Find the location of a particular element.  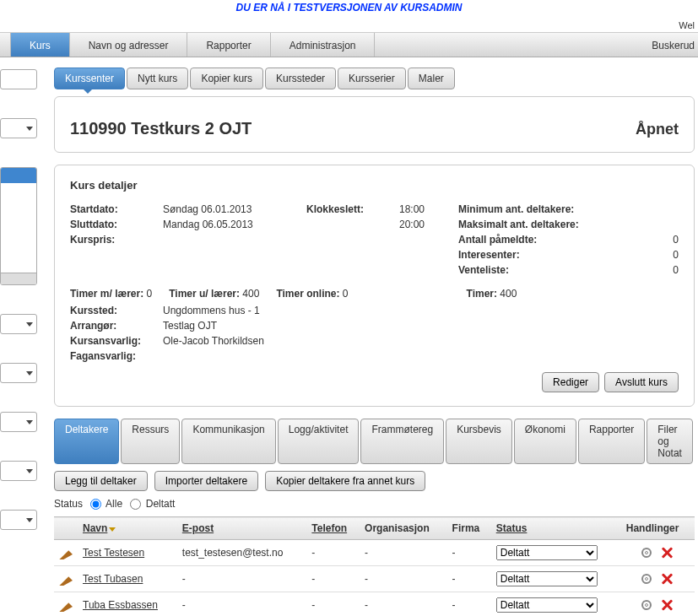

participant-name-link: Tuba Essbassen is located at coordinates (120, 605).